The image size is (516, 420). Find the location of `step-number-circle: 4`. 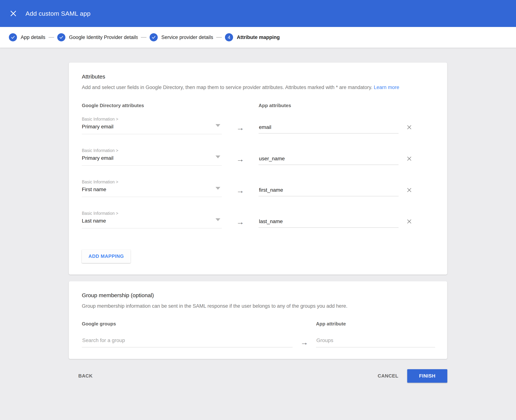

step-number-circle: 4 is located at coordinates (229, 37).